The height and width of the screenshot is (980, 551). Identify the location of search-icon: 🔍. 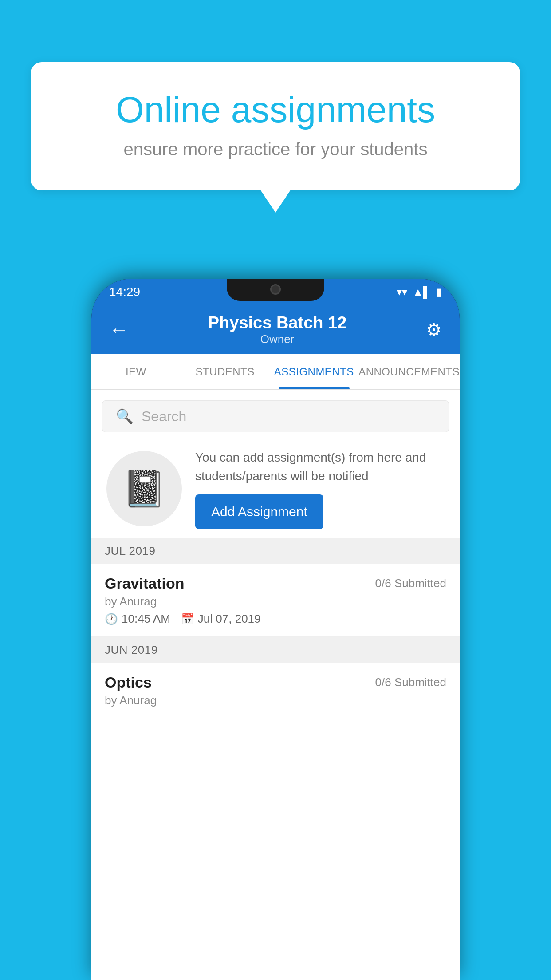
(125, 416).